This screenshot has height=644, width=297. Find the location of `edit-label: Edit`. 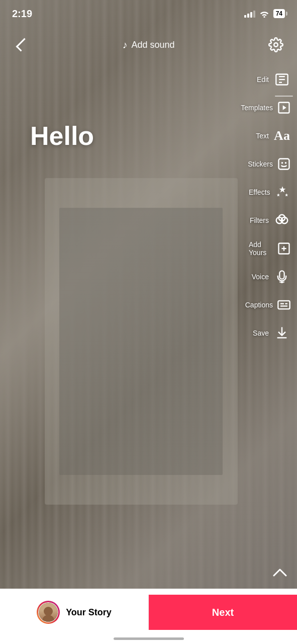

edit-label: Edit is located at coordinates (263, 79).